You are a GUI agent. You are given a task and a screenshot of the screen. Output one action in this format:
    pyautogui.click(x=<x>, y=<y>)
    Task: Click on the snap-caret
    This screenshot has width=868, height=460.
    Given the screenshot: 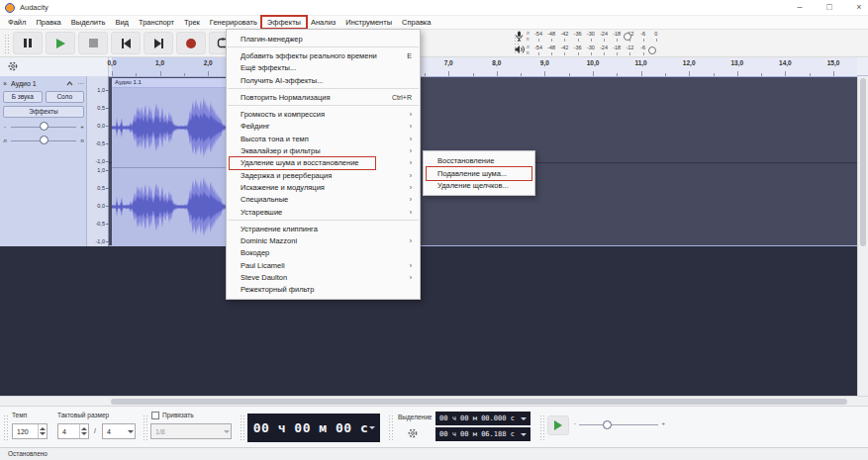 What is the action you would take?
    pyautogui.click(x=226, y=431)
    